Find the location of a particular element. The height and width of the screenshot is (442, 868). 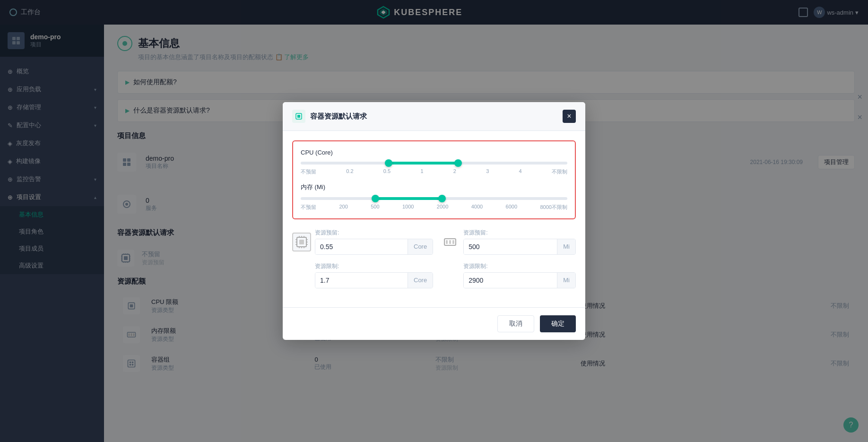

cpu-reserve-input is located at coordinates (361, 247).